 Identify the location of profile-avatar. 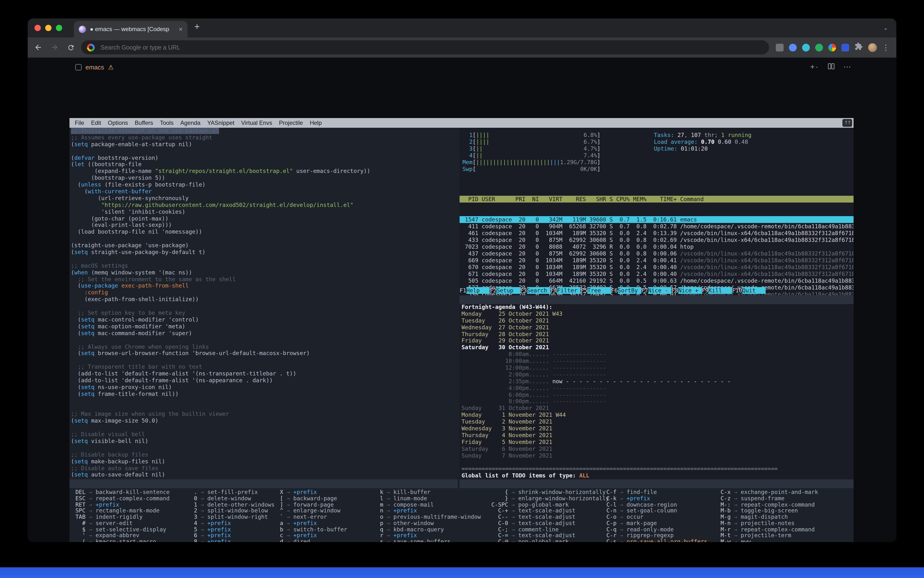
(872, 47).